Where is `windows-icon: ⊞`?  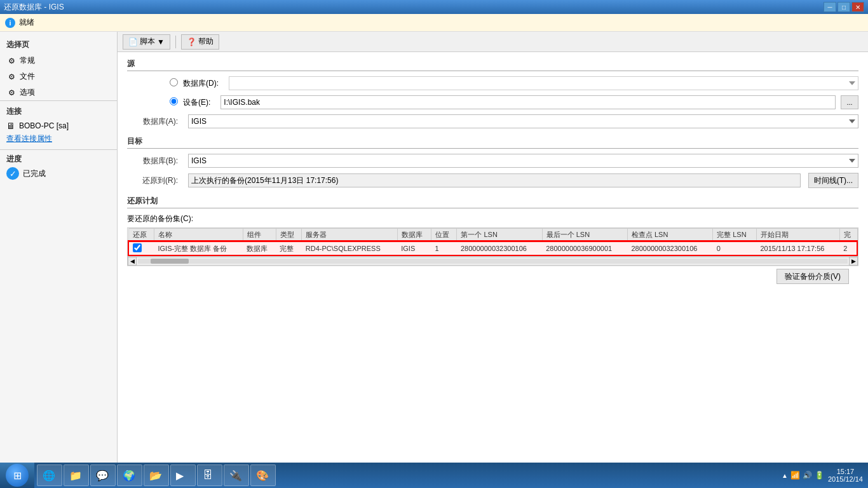
windows-icon: ⊞ is located at coordinates (18, 475).